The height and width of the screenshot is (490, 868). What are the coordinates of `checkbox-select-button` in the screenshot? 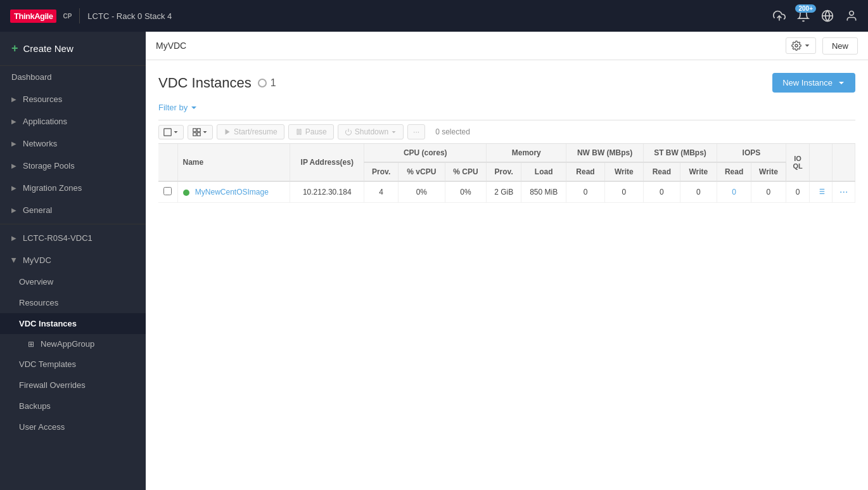 It's located at (171, 132).